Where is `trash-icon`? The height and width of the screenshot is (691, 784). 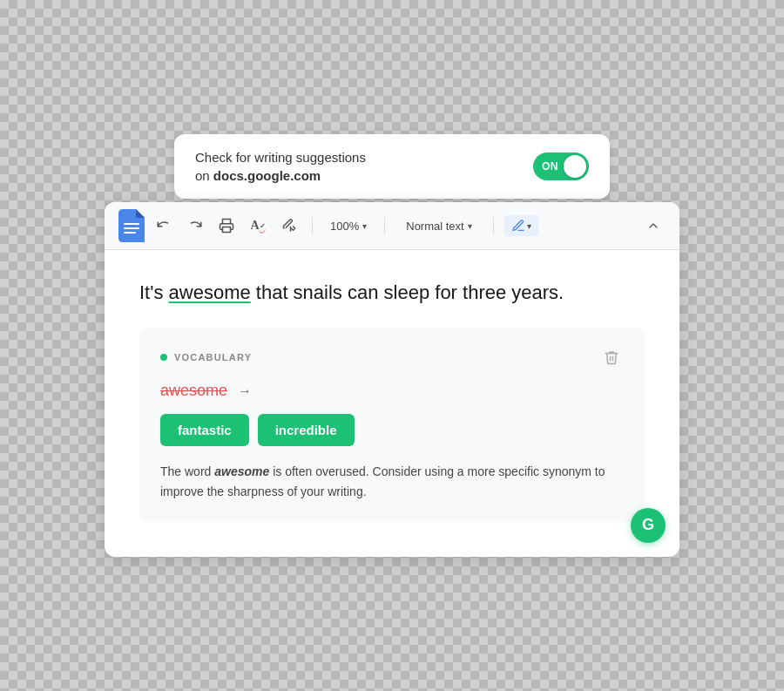
trash-icon is located at coordinates (612, 357).